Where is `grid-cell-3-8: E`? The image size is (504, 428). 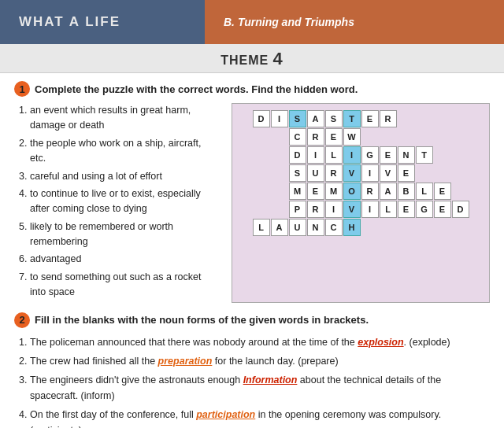
grid-cell-3-8: E is located at coordinates (406, 173).